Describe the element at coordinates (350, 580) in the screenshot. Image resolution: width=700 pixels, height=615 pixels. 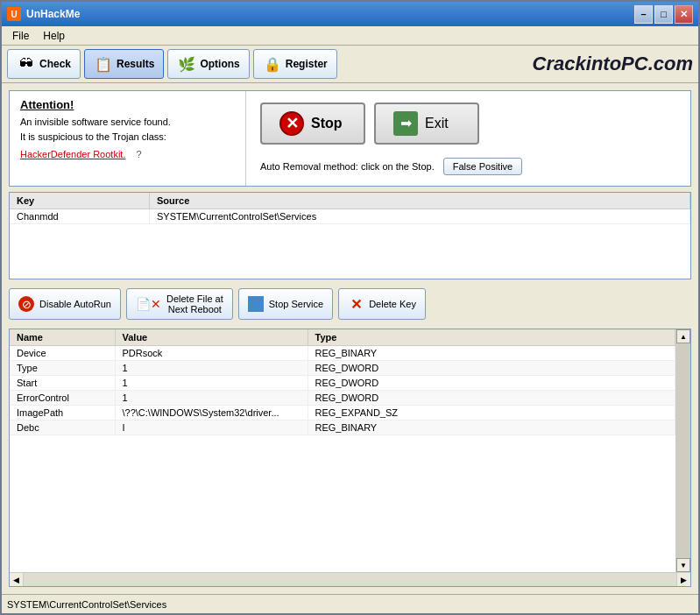
I see `hscroll-track` at that location.